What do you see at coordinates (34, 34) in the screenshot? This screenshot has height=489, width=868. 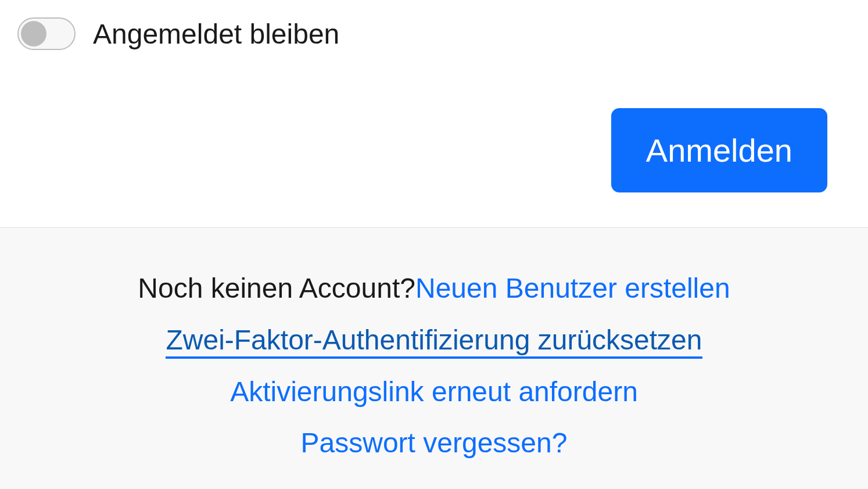 I see `toggle-knob-icon` at bounding box center [34, 34].